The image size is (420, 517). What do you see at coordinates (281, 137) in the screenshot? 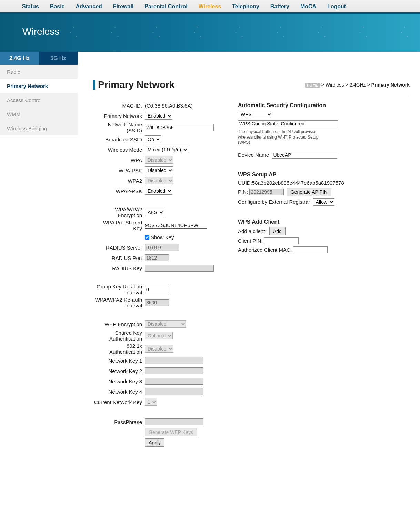
I see `asc-description: The physical button on the AP will provi…` at bounding box center [281, 137].